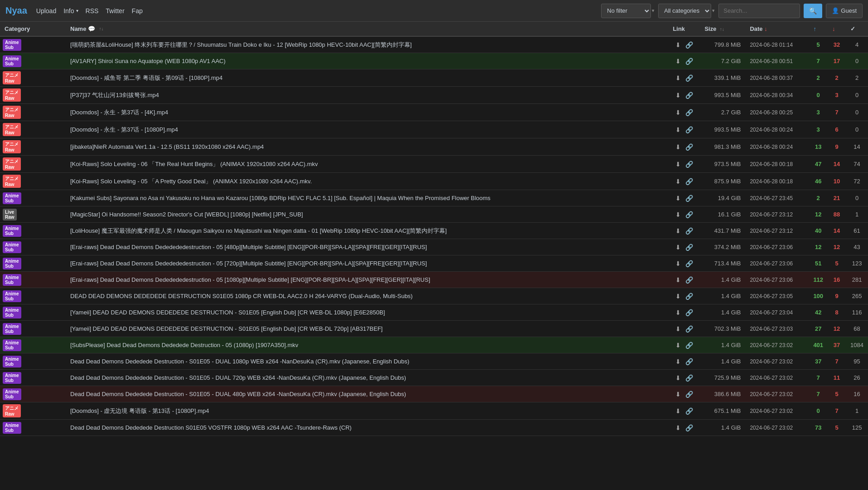 Image resolution: width=868 pixels, height=490 pixels. I want to click on nav-info: Info ▾, so click(71, 11).